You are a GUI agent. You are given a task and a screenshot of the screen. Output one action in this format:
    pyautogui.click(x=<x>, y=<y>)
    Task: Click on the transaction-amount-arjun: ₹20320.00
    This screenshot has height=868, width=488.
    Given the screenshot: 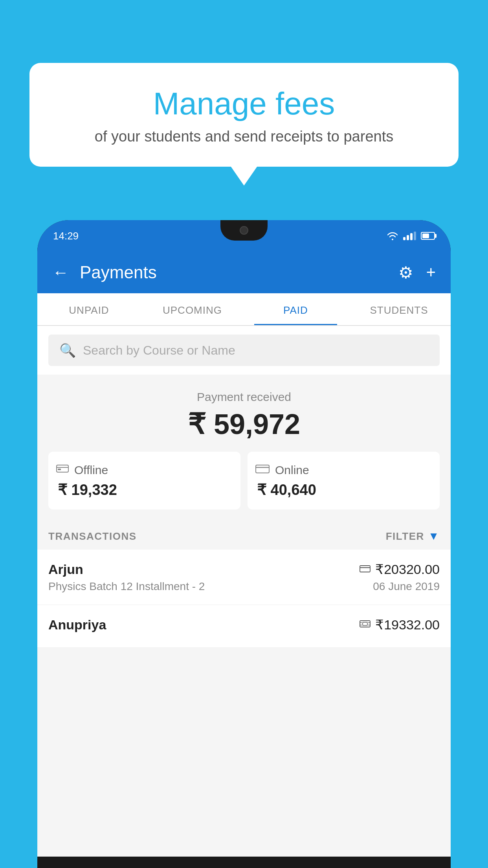 What is the action you would take?
    pyautogui.click(x=407, y=569)
    